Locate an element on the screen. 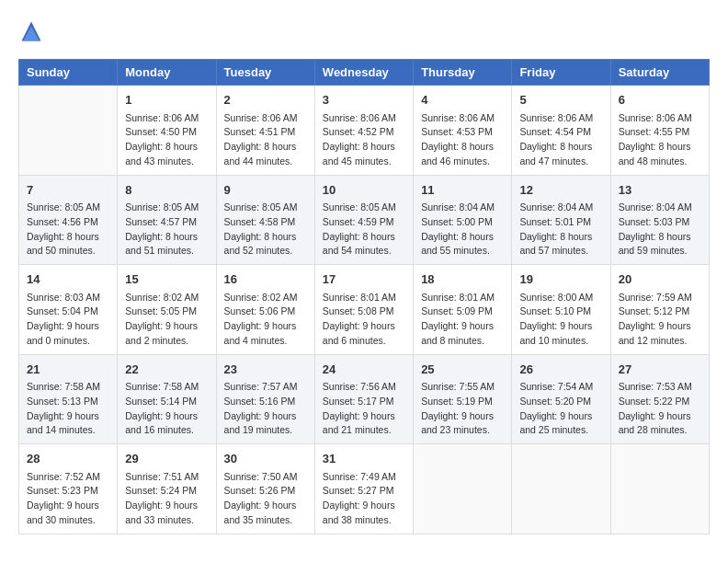 This screenshot has width=728, height=563. calendar-cell: 9Sunrise: 8:05 AMSunset: 4:58 PMDaylight… is located at coordinates (265, 220).